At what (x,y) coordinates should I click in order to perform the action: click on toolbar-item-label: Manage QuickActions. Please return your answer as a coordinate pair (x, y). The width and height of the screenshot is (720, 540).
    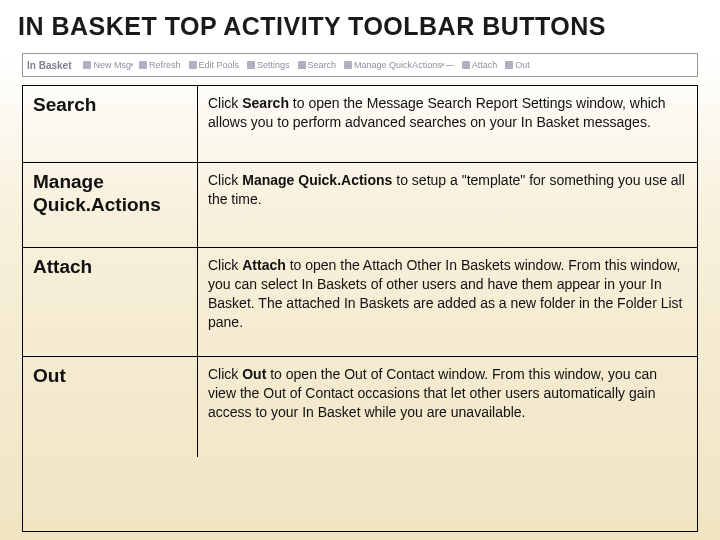
    Looking at the image, I should click on (398, 65).